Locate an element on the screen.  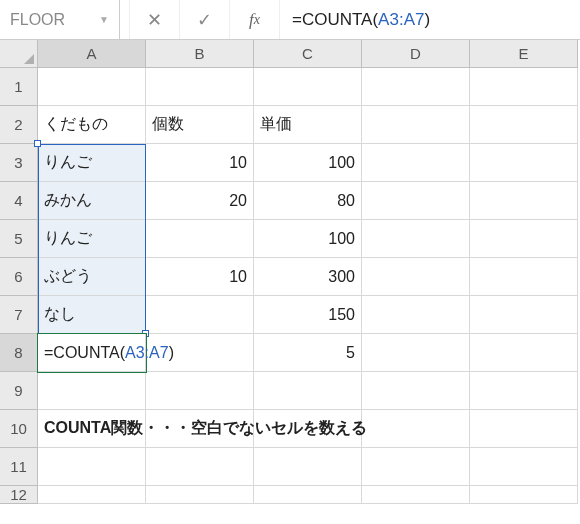
cell-A12 is located at coordinates (92, 495).